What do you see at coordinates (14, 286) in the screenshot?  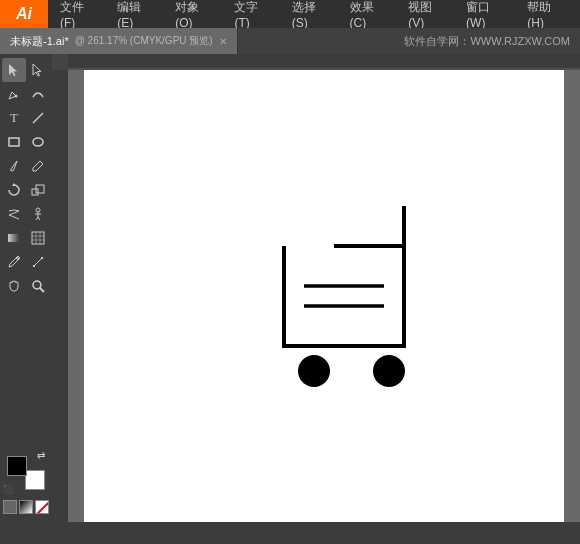 I see `hand-icon` at bounding box center [14, 286].